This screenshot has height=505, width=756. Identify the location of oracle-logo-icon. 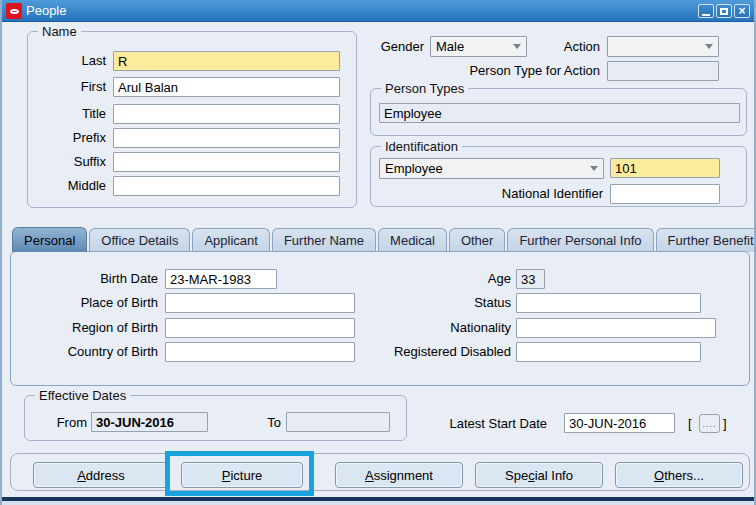
(14, 11).